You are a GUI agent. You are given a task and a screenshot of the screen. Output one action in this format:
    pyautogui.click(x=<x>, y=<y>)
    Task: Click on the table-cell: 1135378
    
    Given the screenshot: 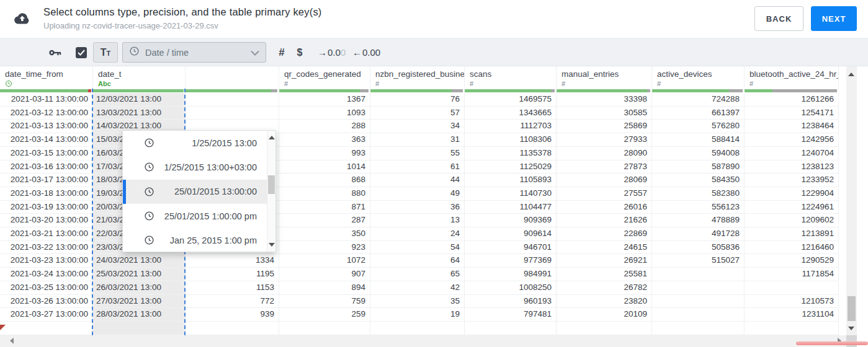 What is the action you would take?
    pyautogui.click(x=511, y=154)
    